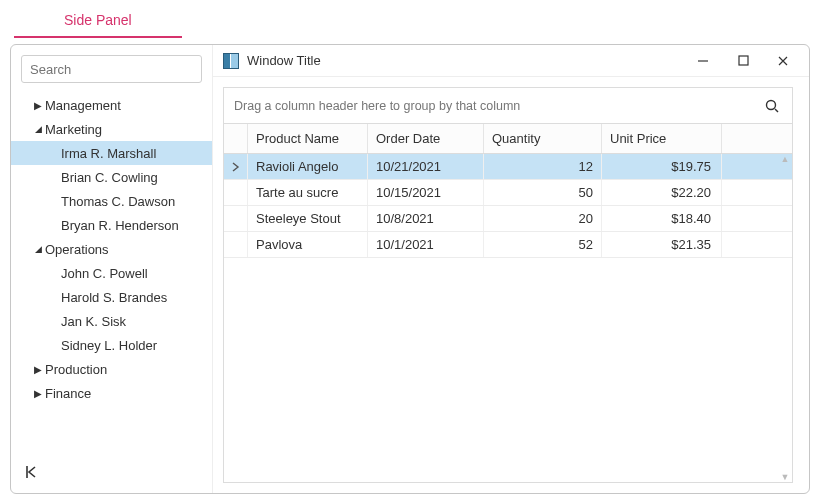 This screenshot has width=822, height=504. What do you see at coordinates (231, 61) in the screenshot?
I see `app-icon` at bounding box center [231, 61].